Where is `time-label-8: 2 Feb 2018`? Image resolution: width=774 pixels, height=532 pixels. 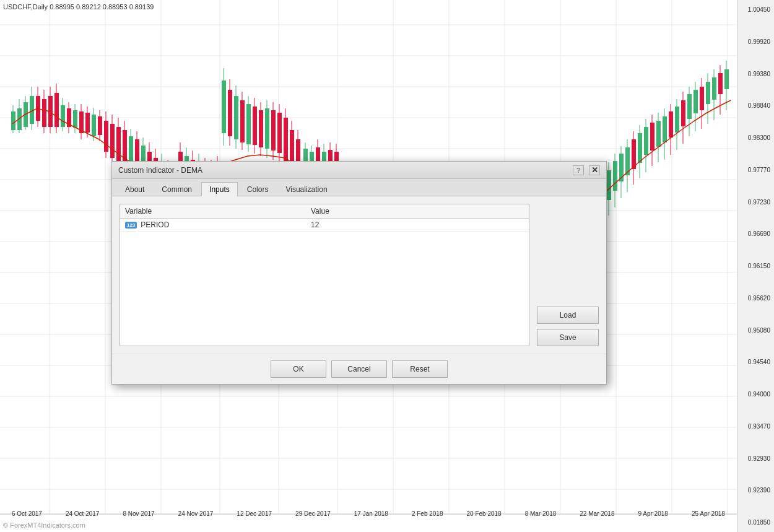
time-label-8: 2 Feb 2018 is located at coordinates (427, 514).